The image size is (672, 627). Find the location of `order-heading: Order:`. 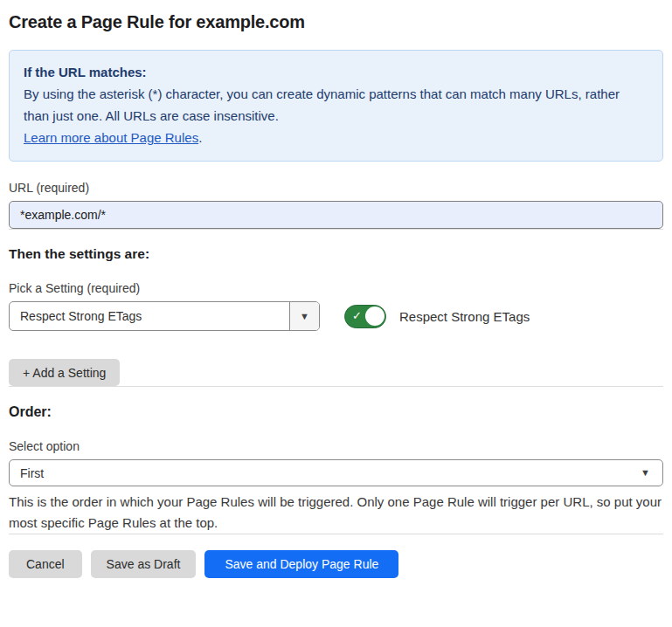

order-heading: Order: is located at coordinates (336, 412).